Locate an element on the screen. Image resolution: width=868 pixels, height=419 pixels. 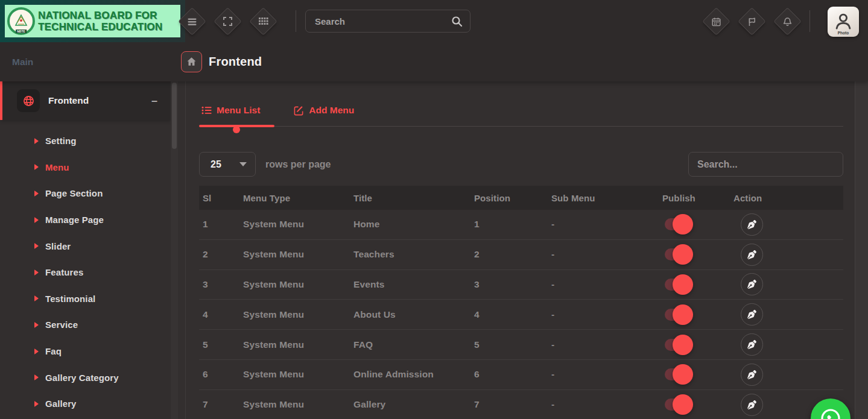
sidebar-menu-item: Menu is located at coordinates (86, 168).